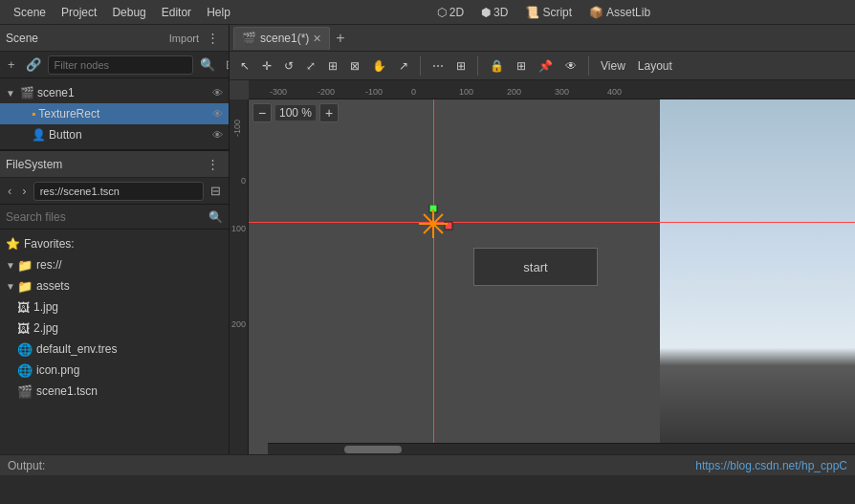  Describe the element at coordinates (404, 66) in the screenshot. I see `zoom-tool-btn: ↗` at that location.